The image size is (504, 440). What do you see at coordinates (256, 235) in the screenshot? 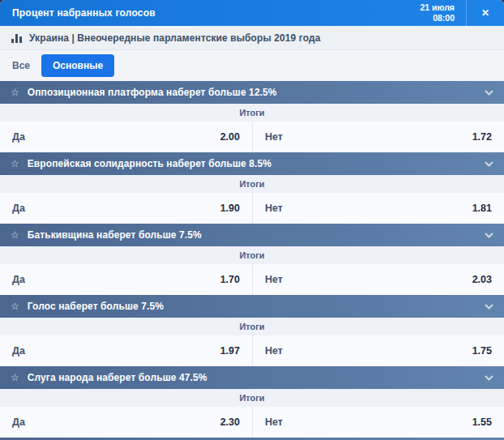
I see `market-title: Батькивщина наберет больше 7.5%` at bounding box center [256, 235].